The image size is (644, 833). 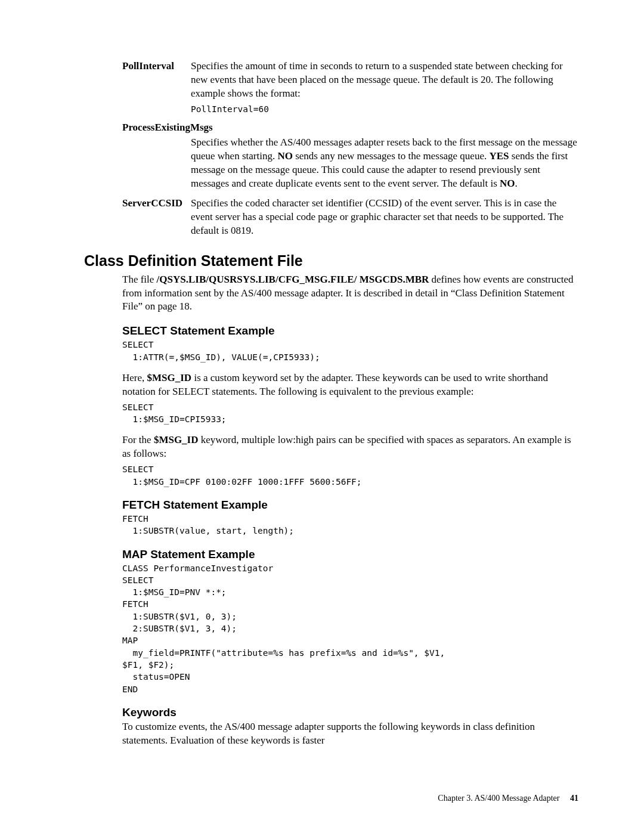 I want to click on footer-page-number: 41, so click(x=574, y=798).